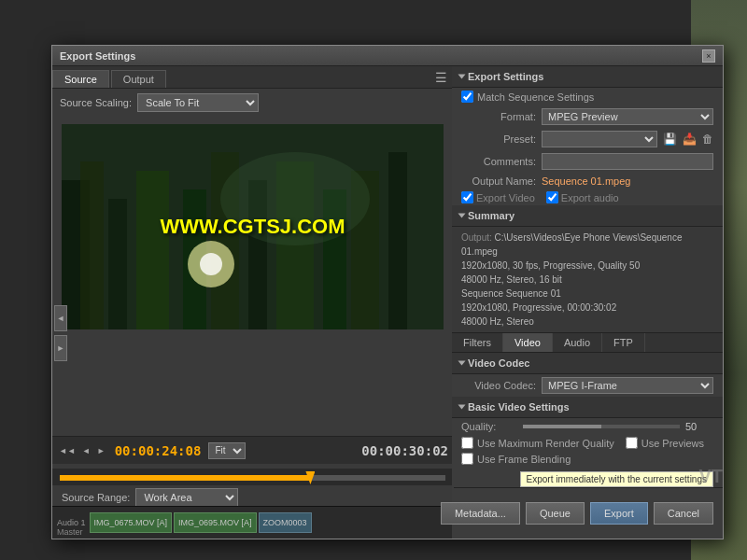 This screenshot has width=747, height=560. I want to click on format-label: Format:, so click(499, 117).